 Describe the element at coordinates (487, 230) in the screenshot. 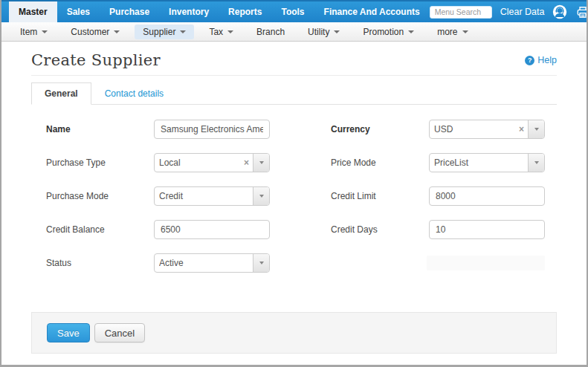

I see `credit-days-field` at that location.